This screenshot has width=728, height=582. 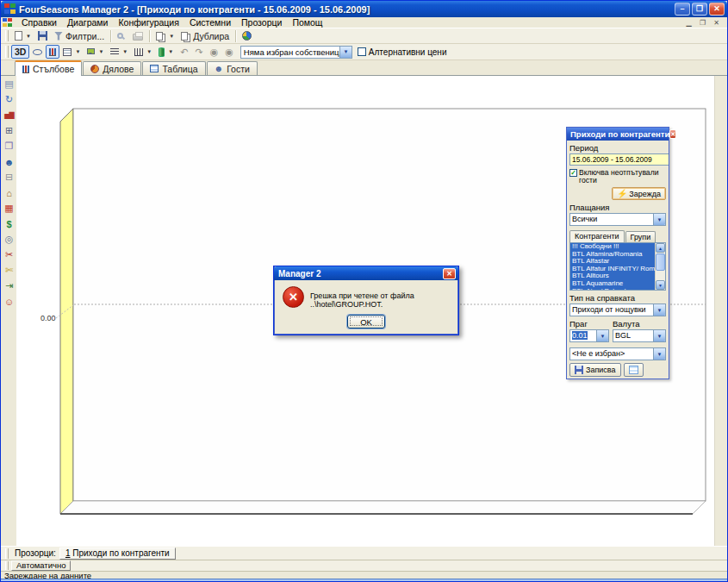 I want to click on list-scrollbar: ▲ ▼, so click(x=660, y=266).